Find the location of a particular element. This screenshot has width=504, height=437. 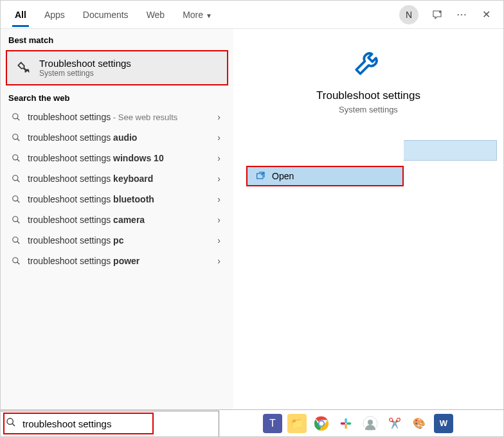

file-explorer-icon: 📁 is located at coordinates (297, 424).